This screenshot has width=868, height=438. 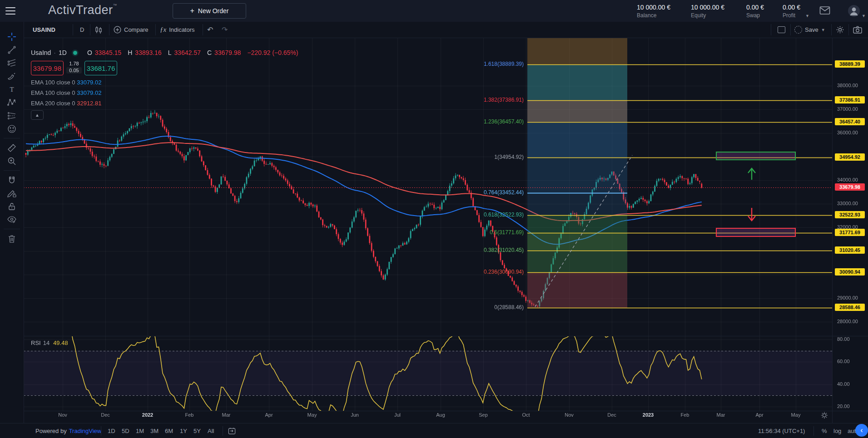 What do you see at coordinates (509, 157) in the screenshot?
I see `fib-level-label: 1(34954.92)` at bounding box center [509, 157].